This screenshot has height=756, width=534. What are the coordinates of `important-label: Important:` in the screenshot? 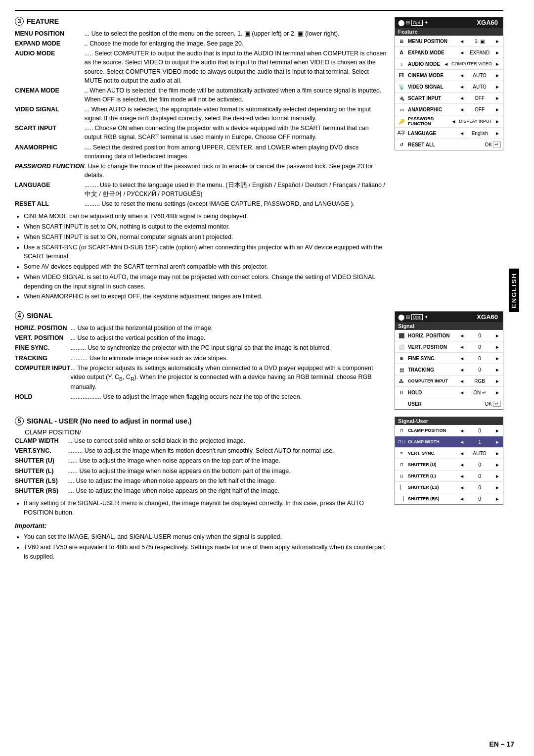 It's located at (201, 525).